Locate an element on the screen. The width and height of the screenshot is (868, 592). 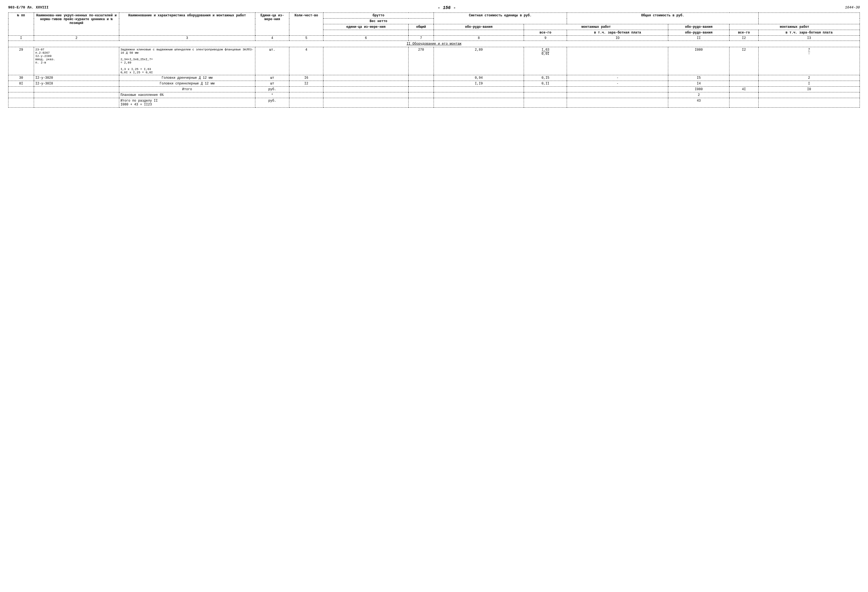
row30-num: 30 is located at coordinates (21, 78).